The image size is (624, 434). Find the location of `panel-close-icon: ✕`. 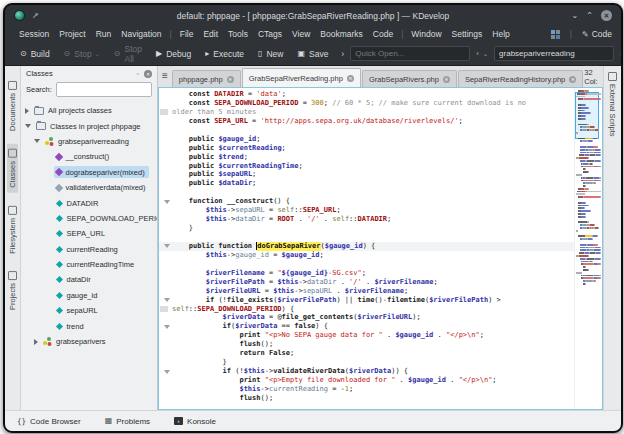

panel-close-icon: ✕ is located at coordinates (148, 74).